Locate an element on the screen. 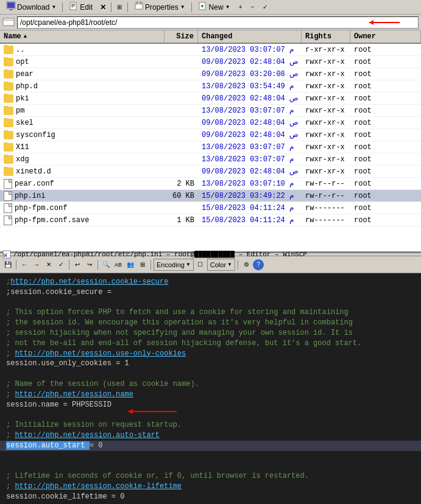 This screenshot has width=421, height=504. settings-btn: ⚙ is located at coordinates (246, 265).